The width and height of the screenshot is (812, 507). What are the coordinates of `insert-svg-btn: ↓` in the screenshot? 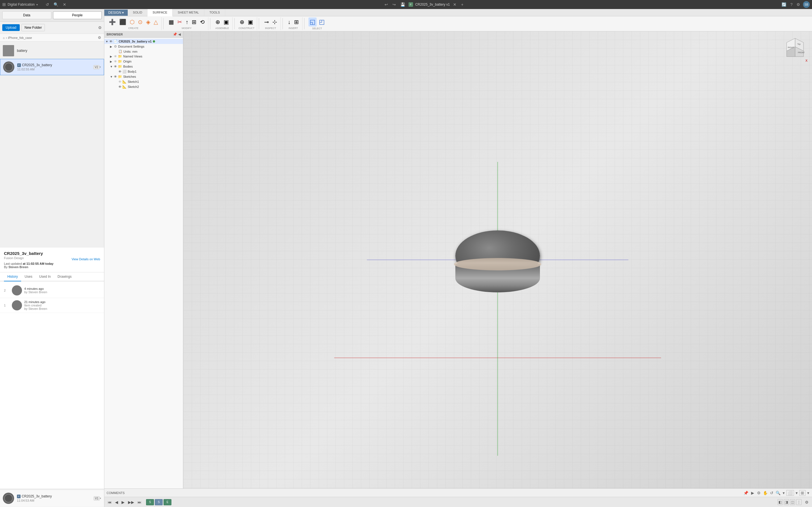 It's located at (289, 22).